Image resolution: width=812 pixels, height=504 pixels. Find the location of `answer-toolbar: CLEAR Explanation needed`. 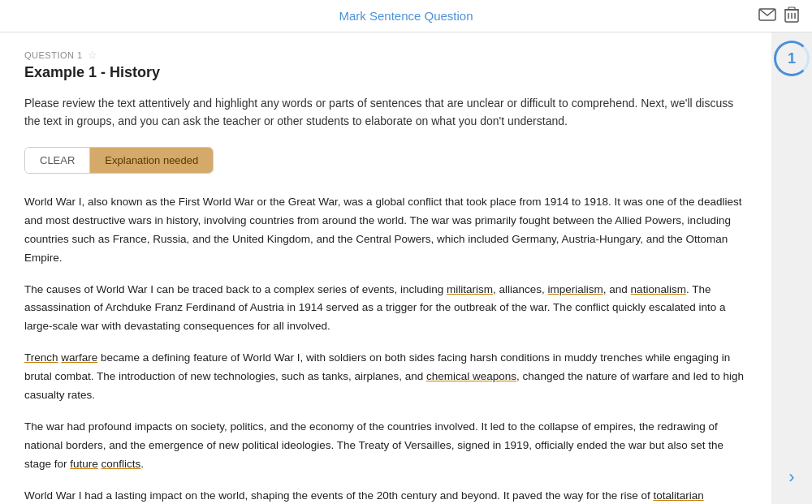

answer-toolbar: CLEAR Explanation needed is located at coordinates (119, 161).